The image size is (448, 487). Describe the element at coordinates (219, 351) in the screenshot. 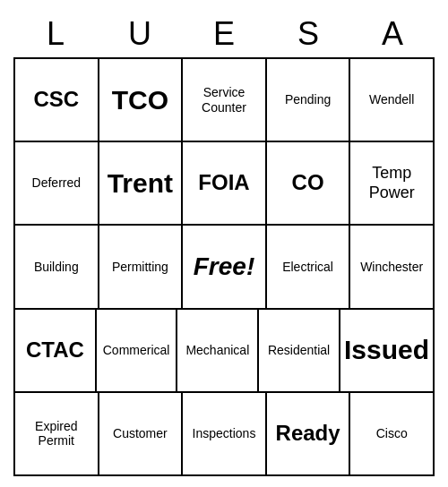

I see `cell-4-3: Mechanical` at that location.